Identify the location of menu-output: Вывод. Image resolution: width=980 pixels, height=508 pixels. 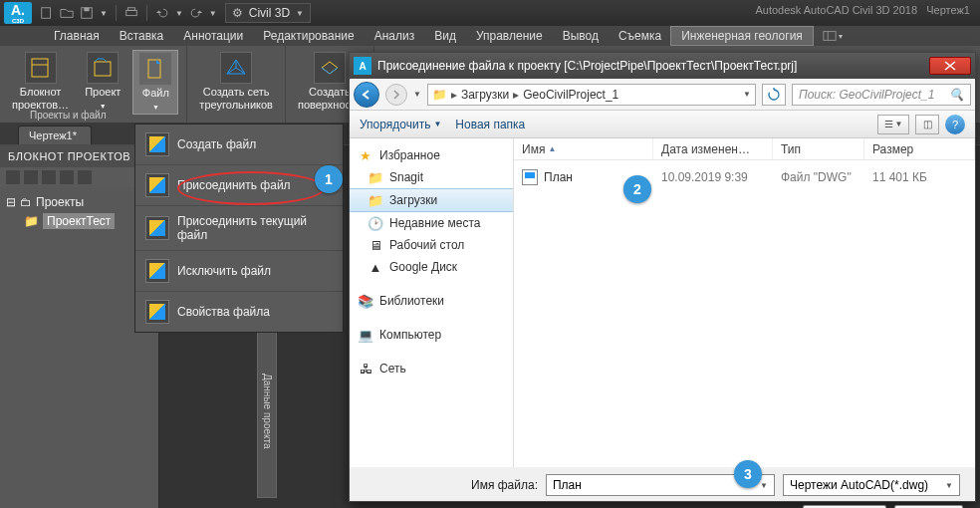
(581, 36).